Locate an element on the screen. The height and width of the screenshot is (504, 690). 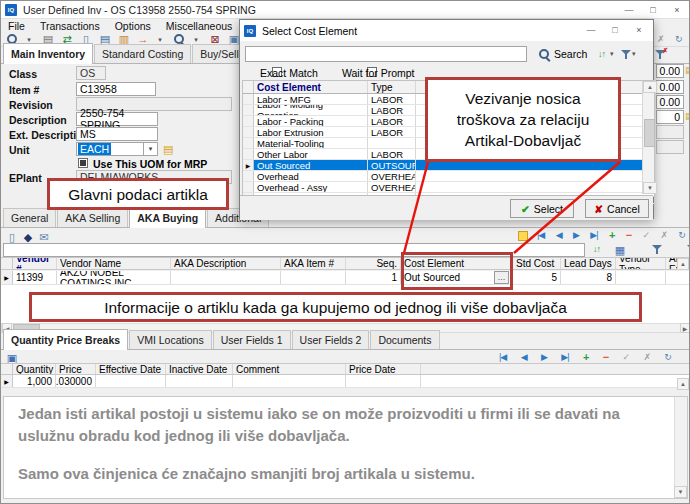
col-aka-item: AKA Item # is located at coordinates (314, 264).